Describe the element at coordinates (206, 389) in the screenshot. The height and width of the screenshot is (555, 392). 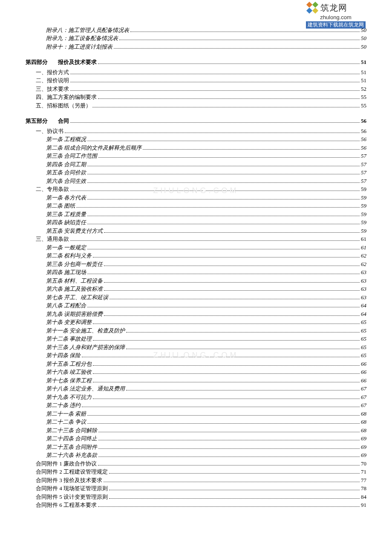
I see `toc-entry: 第十八条 法定业务、通知及费用67` at that location.